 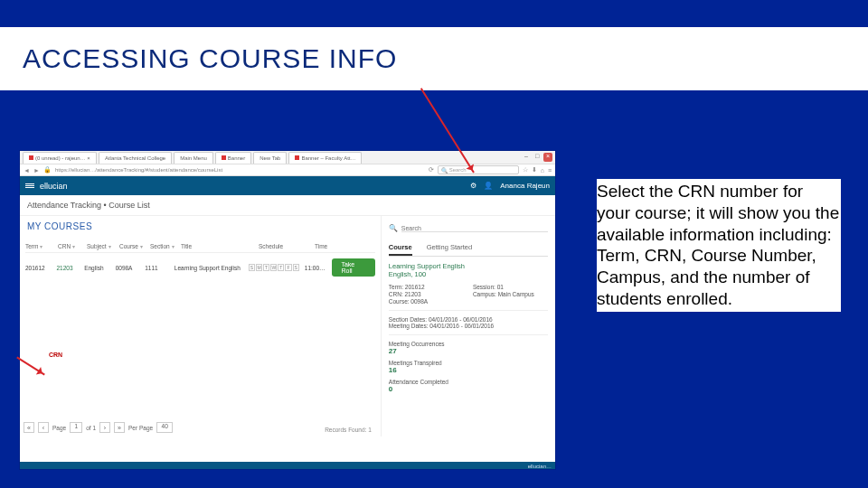 What do you see at coordinates (209, 267) in the screenshot?
I see `cell-title: Learning Support English` at bounding box center [209, 267].